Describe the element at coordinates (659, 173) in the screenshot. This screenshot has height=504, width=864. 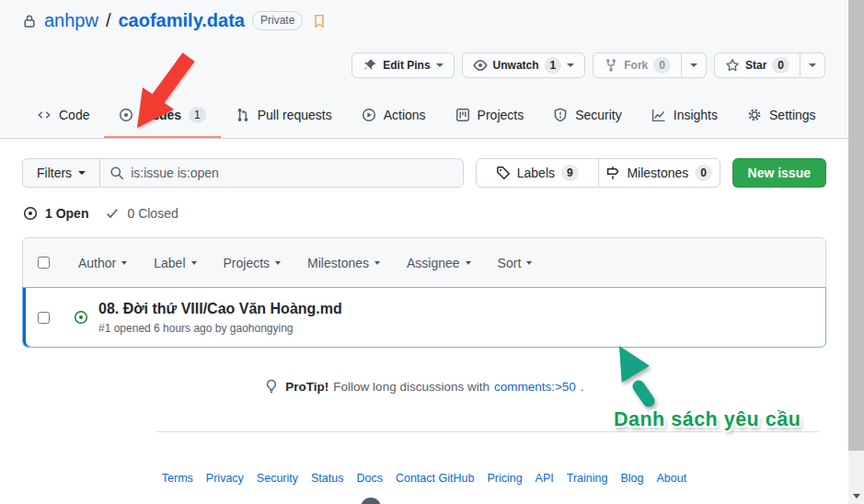
I see `milestones-button: Milestones 0` at that location.